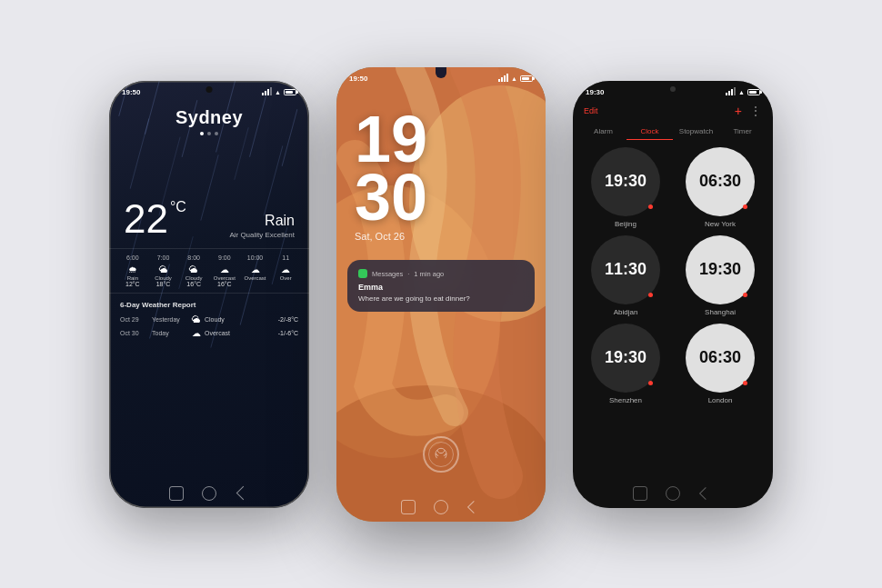 Image resolution: width=882 pixels, height=588 pixels. I want to click on clock-circle-shanghai: 19:30, so click(720, 270).